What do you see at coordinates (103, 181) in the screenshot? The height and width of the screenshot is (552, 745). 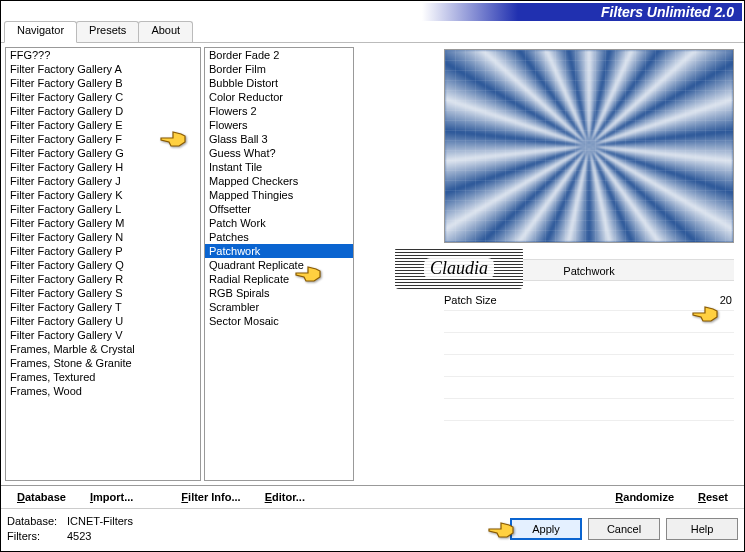 I see `list-item: Filter Factory Gallery J` at bounding box center [103, 181].